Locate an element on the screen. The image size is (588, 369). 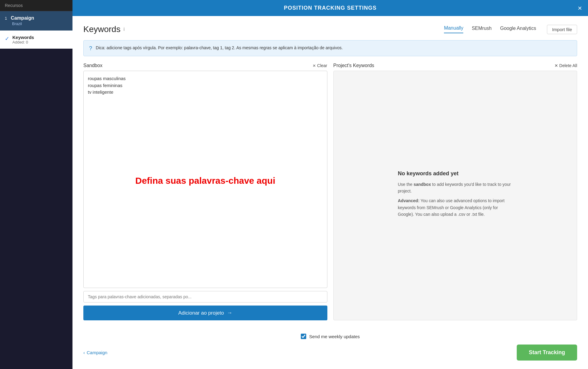
sidebar-campaign-country: Brazil is located at coordinates (17, 24).